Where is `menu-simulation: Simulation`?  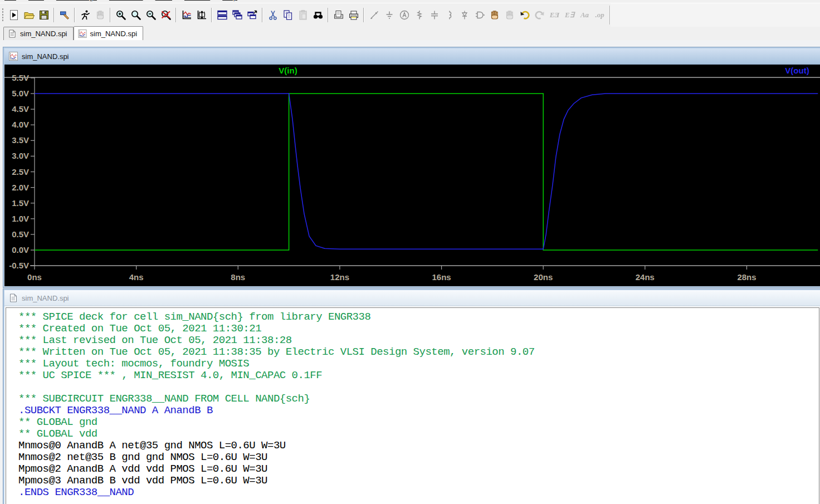 menu-simulation: Simulation is located at coordinates (126, 1).